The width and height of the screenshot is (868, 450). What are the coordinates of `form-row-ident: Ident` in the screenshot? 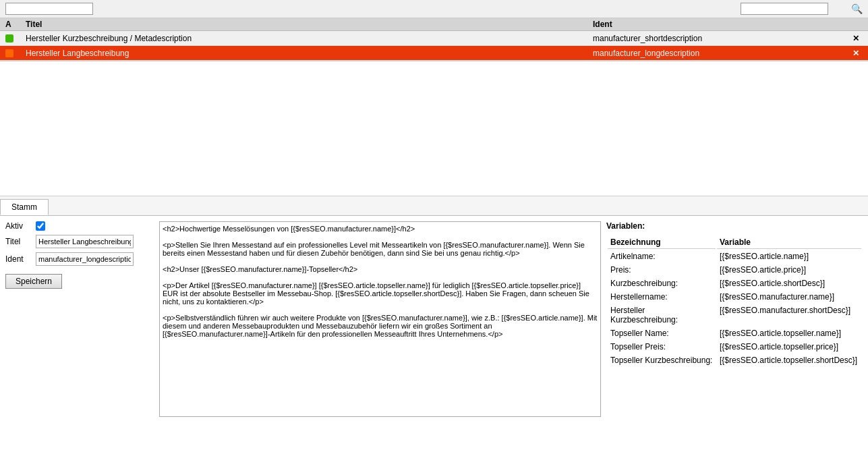 It's located at (80, 259).